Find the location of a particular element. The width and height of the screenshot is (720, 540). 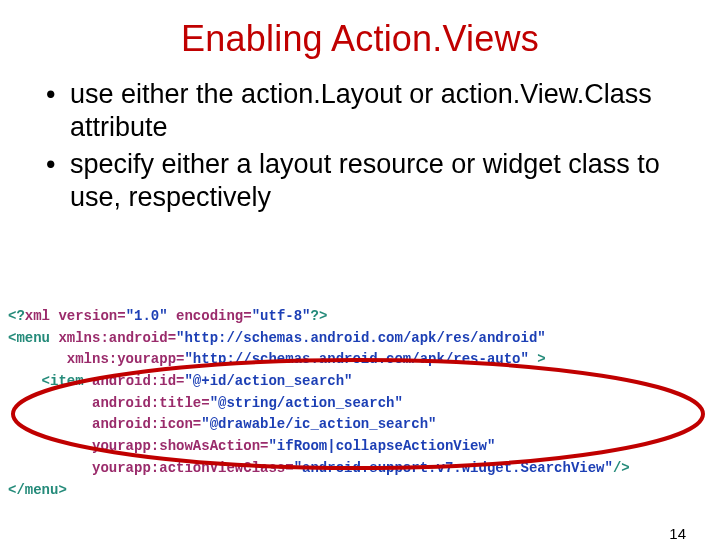

bullet-item: specify either a layout resource or widg… is located at coordinates (368, 181).